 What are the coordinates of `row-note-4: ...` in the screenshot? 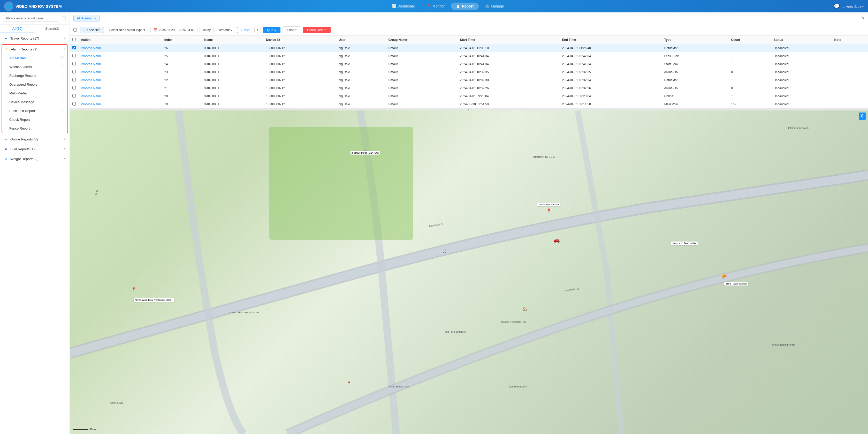 It's located at (850, 80).